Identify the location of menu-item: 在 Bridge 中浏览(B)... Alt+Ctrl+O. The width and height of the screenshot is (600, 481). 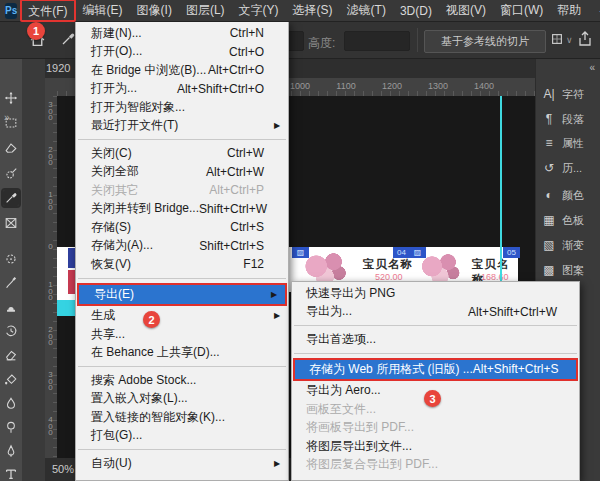
(182, 70).